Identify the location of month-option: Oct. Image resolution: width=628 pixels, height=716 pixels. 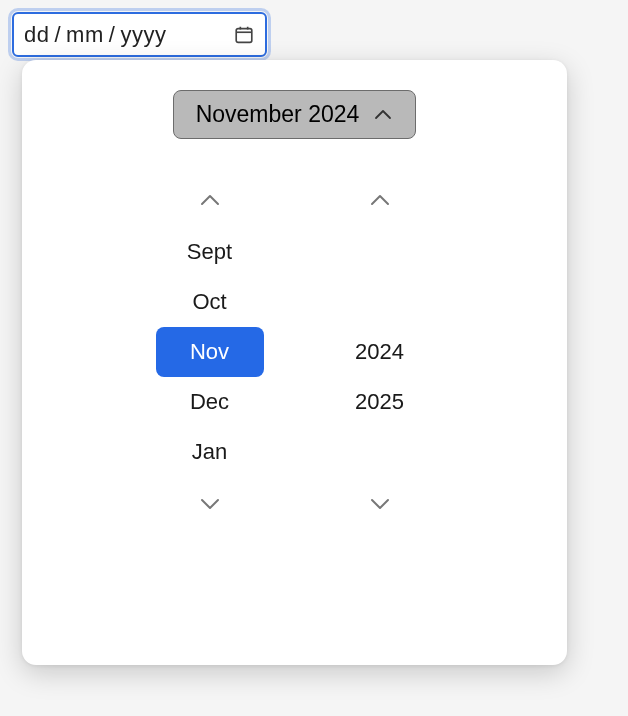
(210, 302).